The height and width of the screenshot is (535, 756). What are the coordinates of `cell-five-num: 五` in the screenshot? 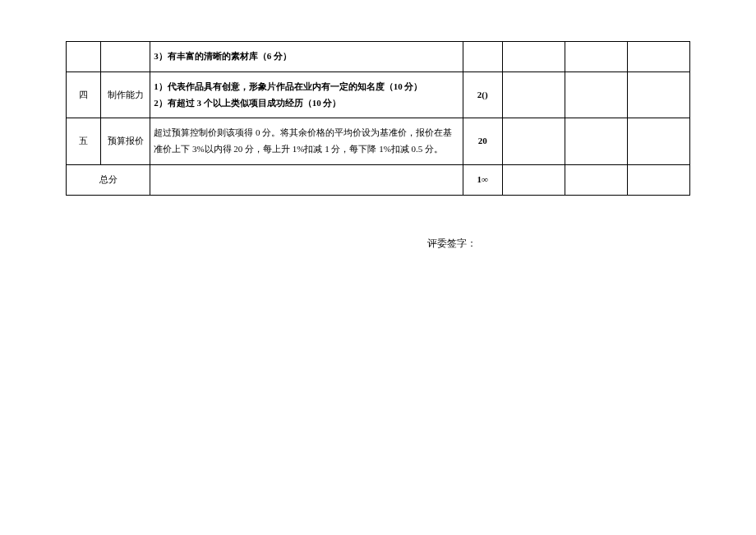 It's located at (84, 141).